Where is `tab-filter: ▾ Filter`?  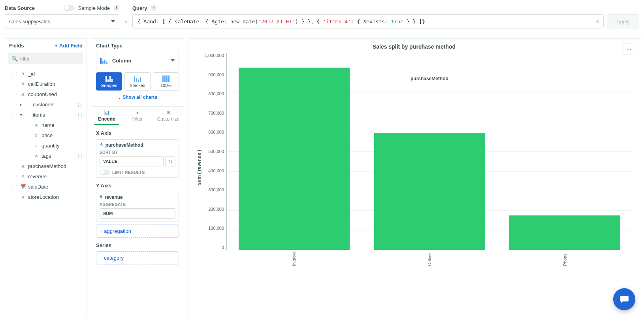 tab-filter: ▾ Filter is located at coordinates (137, 116).